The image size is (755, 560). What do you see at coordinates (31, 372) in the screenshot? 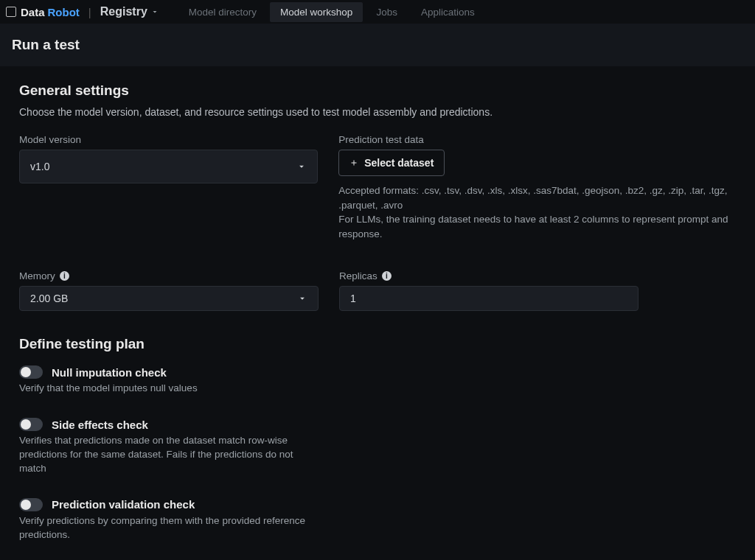
I see `toggle-null-imputation` at bounding box center [31, 372].